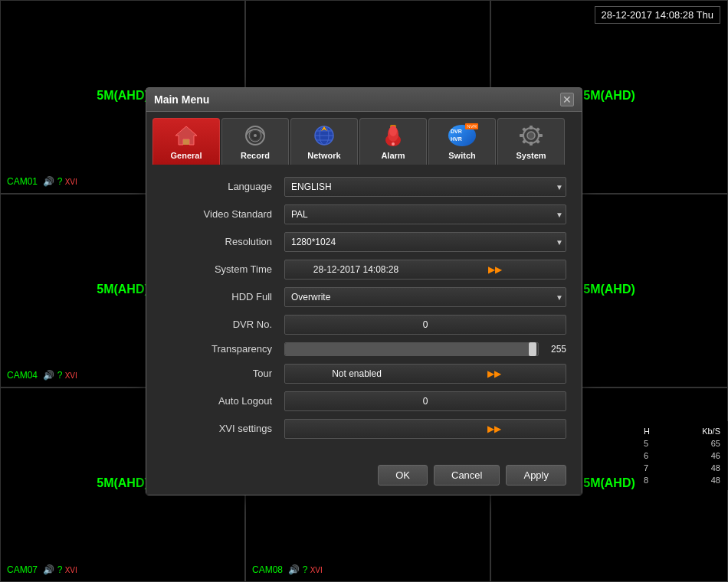 This screenshot has width=728, height=582. I want to click on tour-value: Not enabled, so click(357, 374).